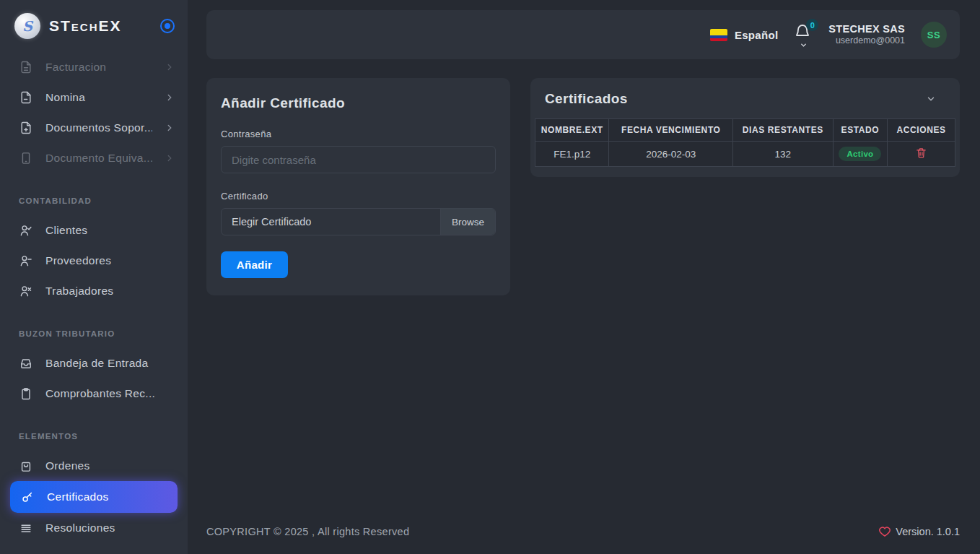  I want to click on clipboard-icon, so click(26, 394).